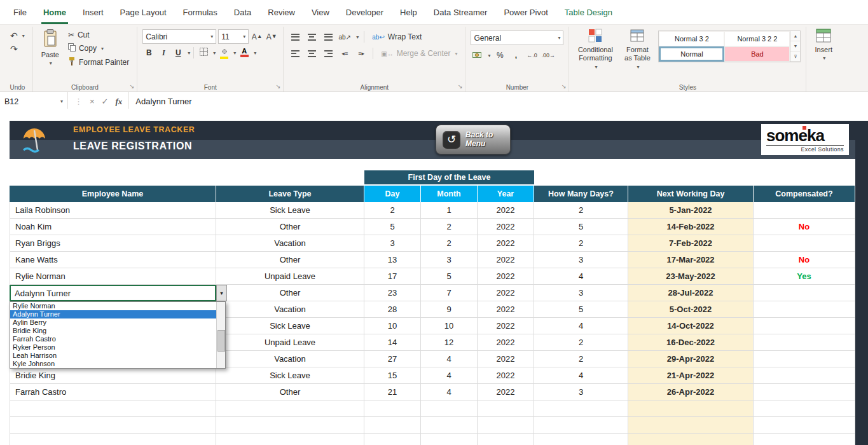  I want to click on gallery-down-button: ▼, so click(795, 46).